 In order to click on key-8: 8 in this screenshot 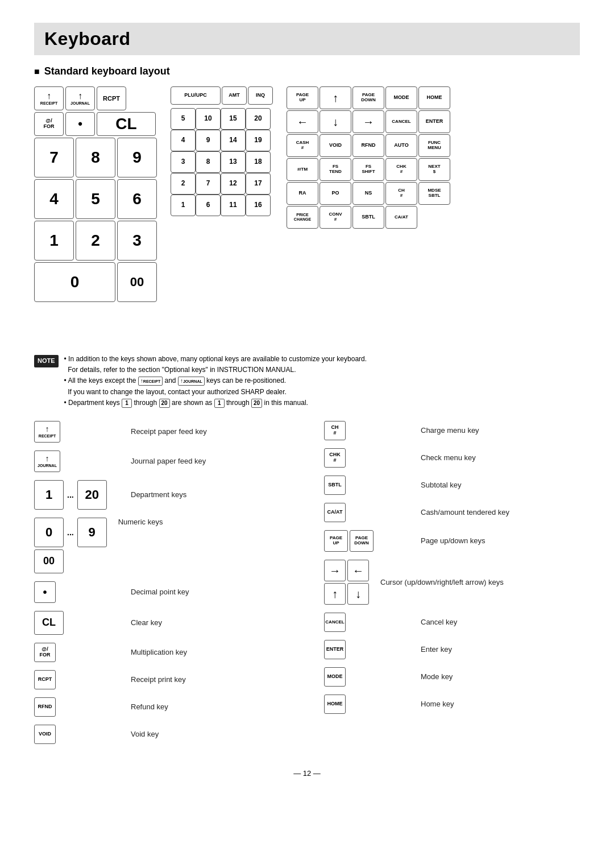, I will do `click(96, 158)`.